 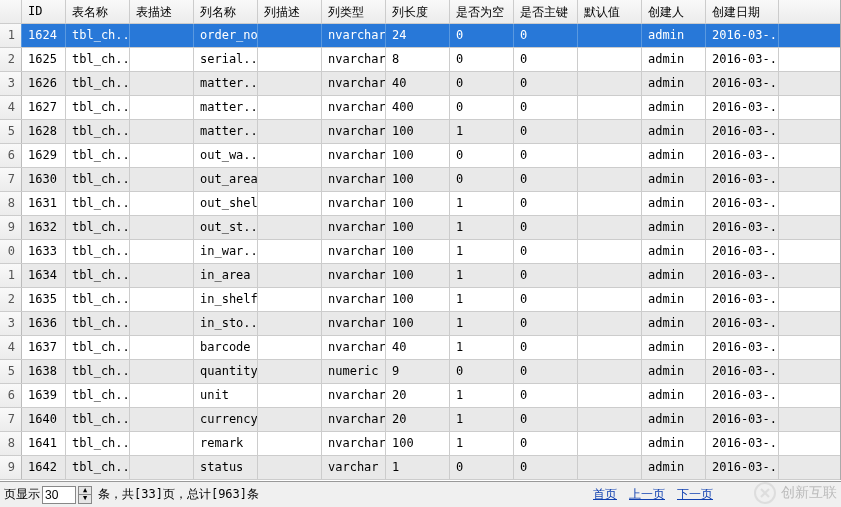 I want to click on col-name-cell: order_no, so click(x=226, y=36).